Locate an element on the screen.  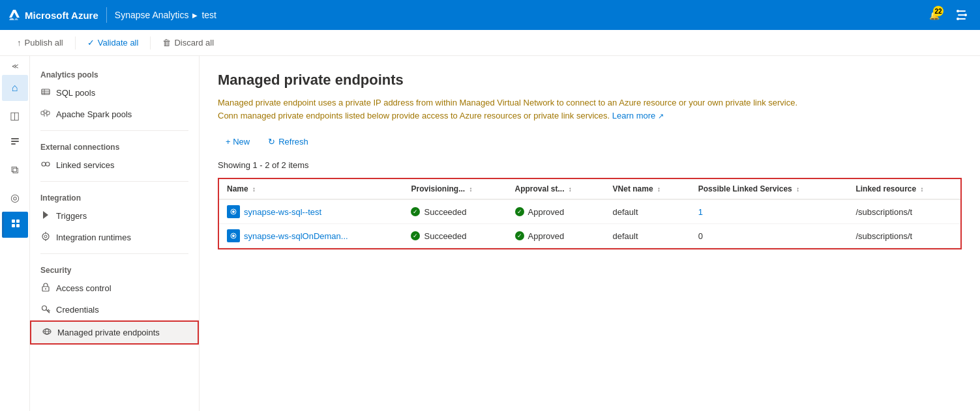
develop-nav-button is located at coordinates (15, 143).